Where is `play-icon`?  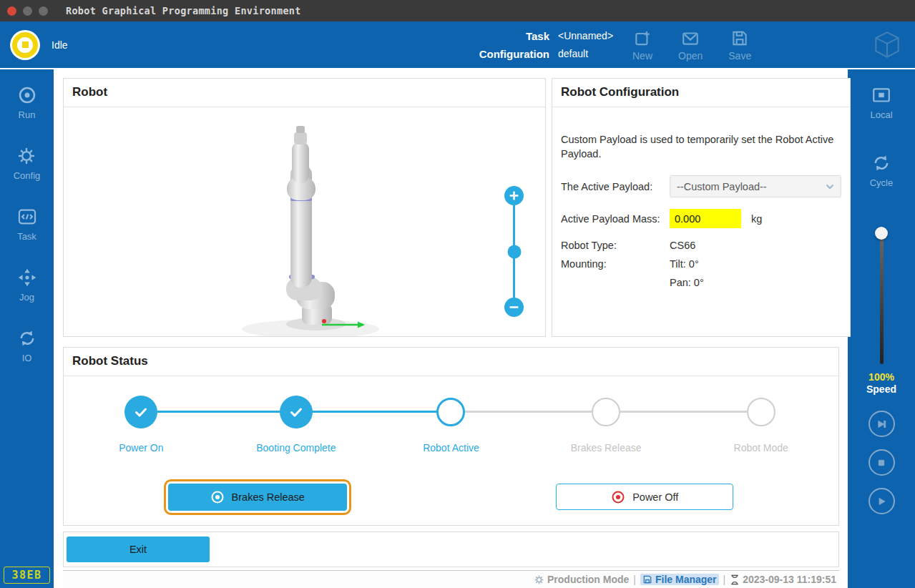 play-icon is located at coordinates (881, 501).